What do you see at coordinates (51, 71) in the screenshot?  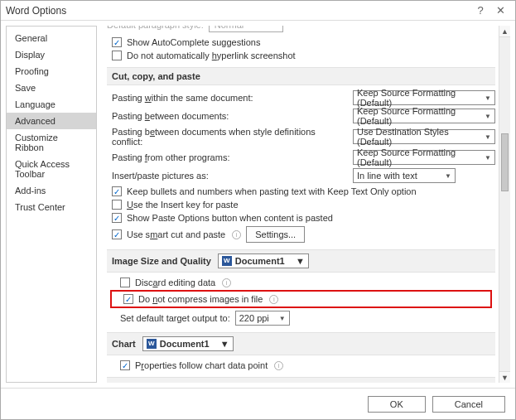 I see `sidebar-item-proofing: Proofing` at bounding box center [51, 71].